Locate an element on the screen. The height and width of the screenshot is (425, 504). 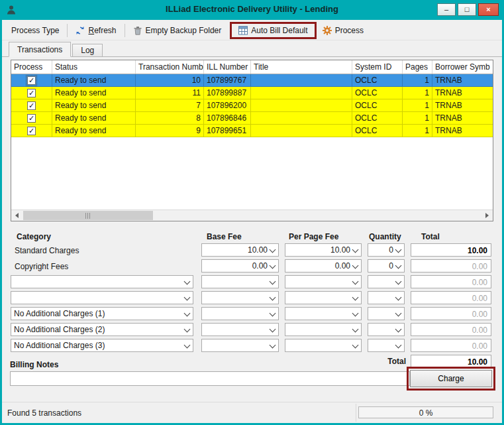
billing-notes-label: Billing Notes is located at coordinates (34, 365).